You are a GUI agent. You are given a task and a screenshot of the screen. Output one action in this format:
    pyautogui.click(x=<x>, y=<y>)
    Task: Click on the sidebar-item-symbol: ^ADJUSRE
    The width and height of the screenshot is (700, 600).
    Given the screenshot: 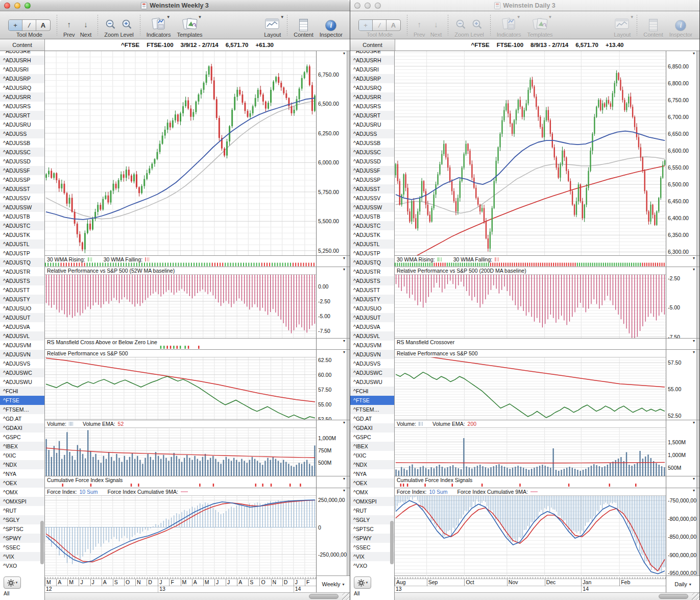 What is the action you would take?
    pyautogui.click(x=22, y=53)
    